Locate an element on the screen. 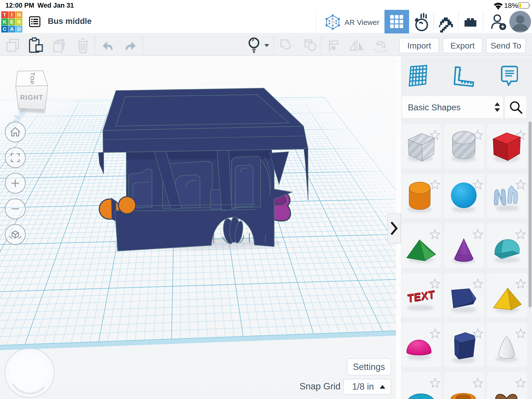 The height and width of the screenshot is (399, 532). svg-text: 18% is located at coordinates (511, 5).